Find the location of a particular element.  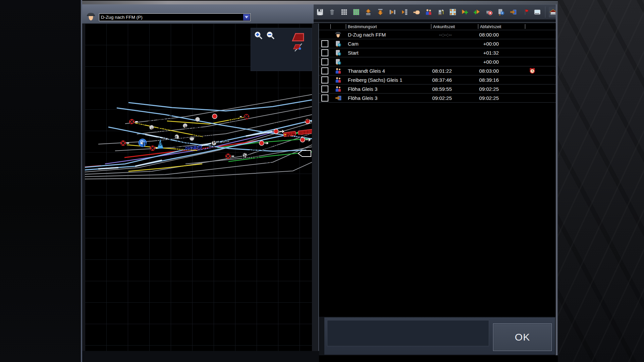

column-header-arrival: Ankunftszeit is located at coordinates (454, 27).